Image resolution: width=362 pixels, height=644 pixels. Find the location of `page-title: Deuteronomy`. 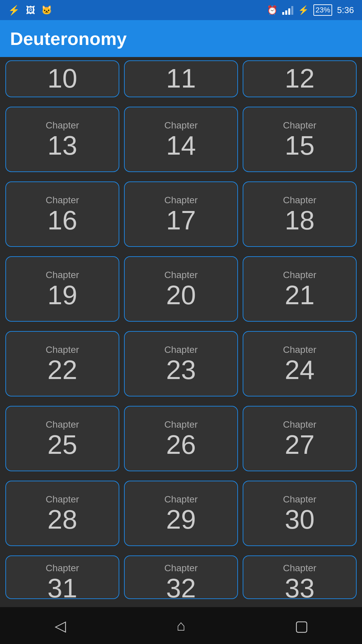

page-title: Deuteronomy is located at coordinates (68, 39).